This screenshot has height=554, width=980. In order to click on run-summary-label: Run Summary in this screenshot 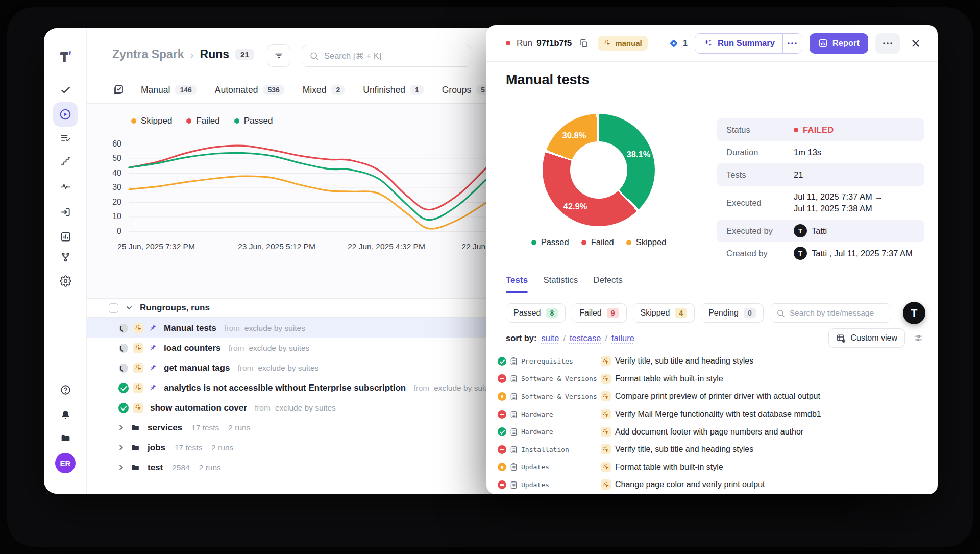, I will do `click(746, 43)`.